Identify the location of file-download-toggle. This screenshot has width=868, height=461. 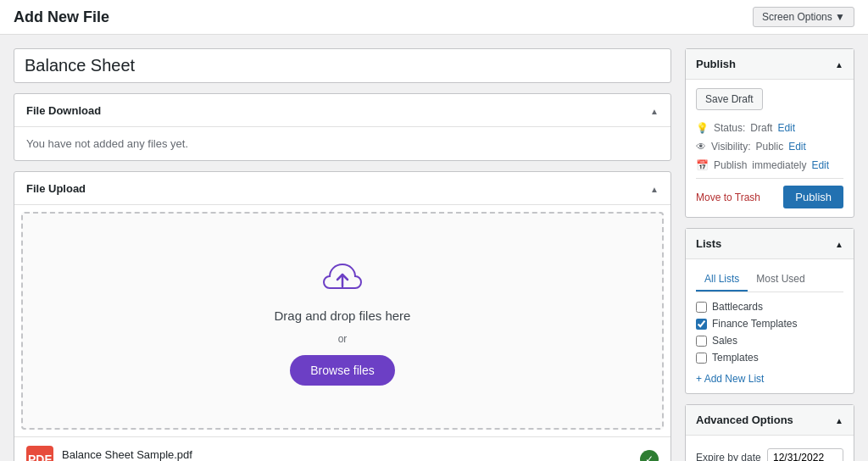
(654, 110).